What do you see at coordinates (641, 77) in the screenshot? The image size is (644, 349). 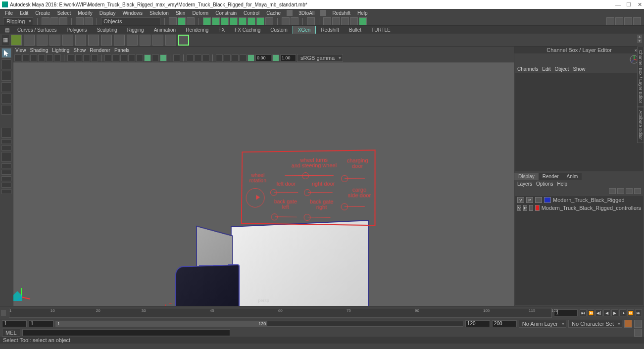 I see `side-tab-channelboxlayereditor: Channel Box / Layer Editor` at bounding box center [641, 77].